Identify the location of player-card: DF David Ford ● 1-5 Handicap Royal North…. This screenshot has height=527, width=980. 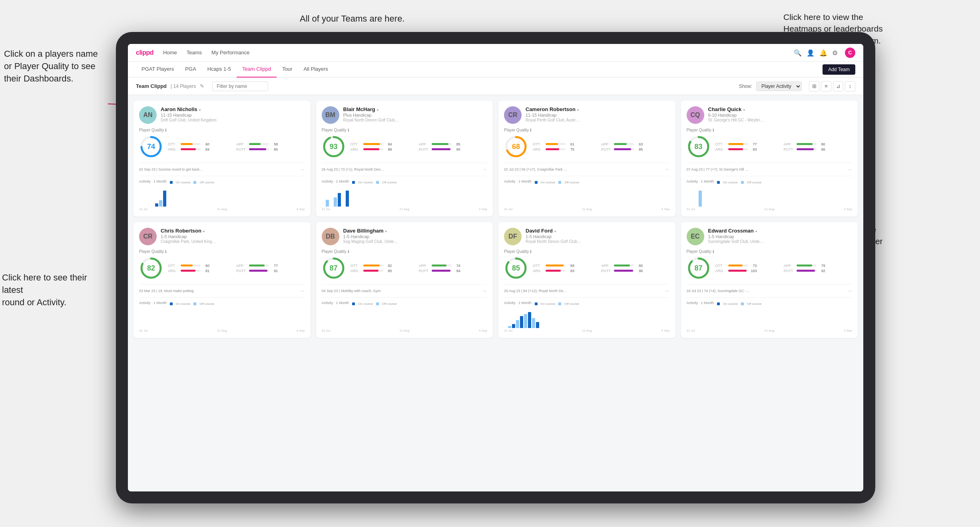
(587, 280).